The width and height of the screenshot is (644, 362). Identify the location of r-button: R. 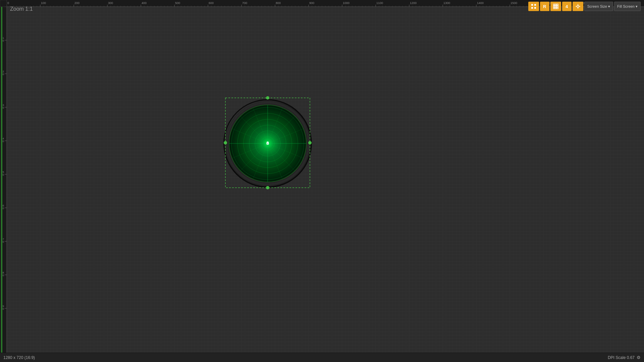
(545, 6).